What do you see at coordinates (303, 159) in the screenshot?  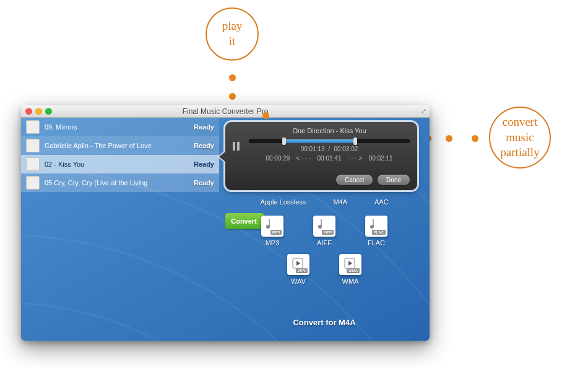 I see `arrow-left: < - - -` at bounding box center [303, 159].